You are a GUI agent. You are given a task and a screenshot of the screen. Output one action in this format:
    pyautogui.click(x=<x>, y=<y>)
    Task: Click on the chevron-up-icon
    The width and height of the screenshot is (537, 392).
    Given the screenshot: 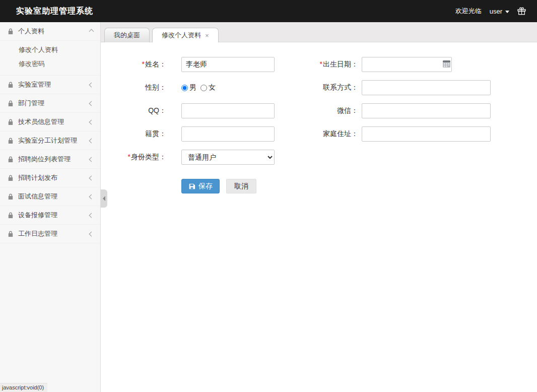 What is the action you would take?
    pyautogui.click(x=92, y=31)
    